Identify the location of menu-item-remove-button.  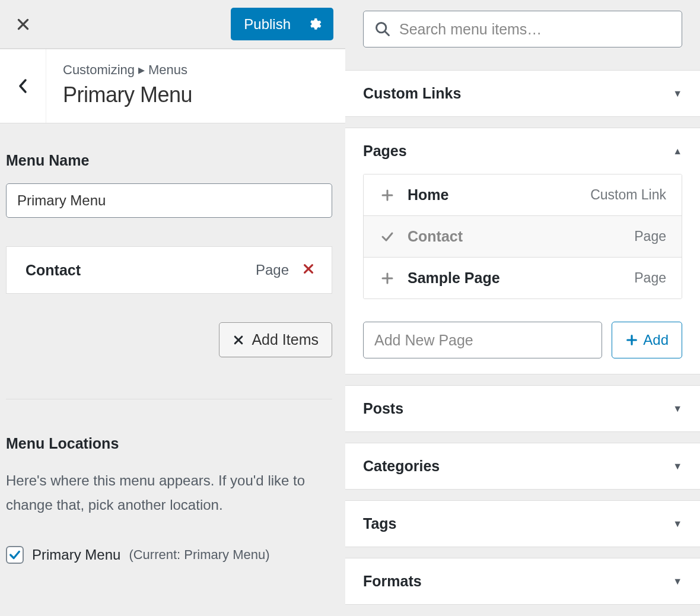
(308, 270).